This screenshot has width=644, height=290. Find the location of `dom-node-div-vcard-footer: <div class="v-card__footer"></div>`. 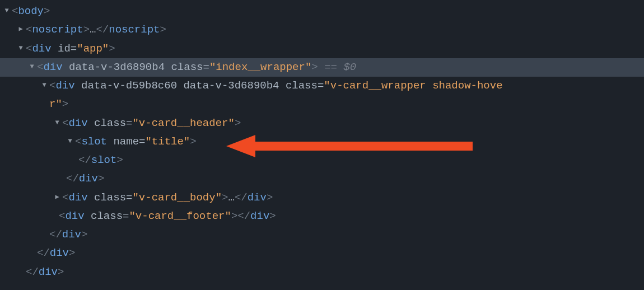

dom-node-div-vcard-footer: <div class="v-card__footer"></div> is located at coordinates (322, 216).